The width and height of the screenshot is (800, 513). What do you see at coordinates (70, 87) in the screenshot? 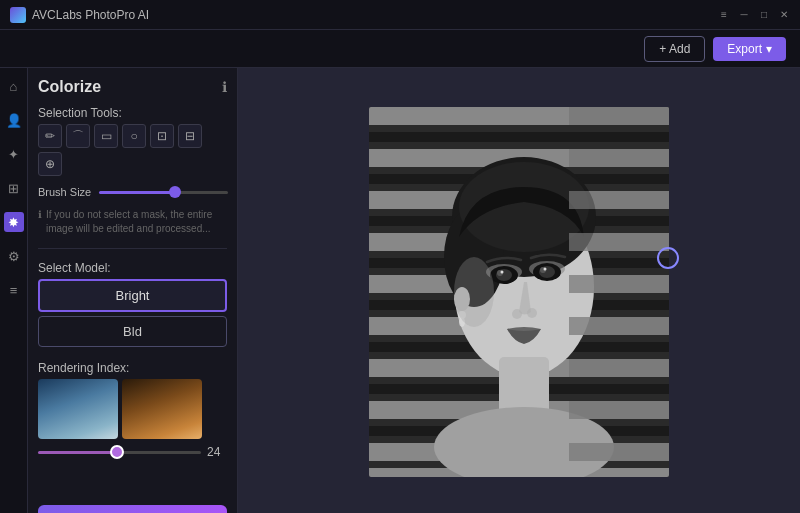
I see `panel-title: Colorize` at bounding box center [70, 87].